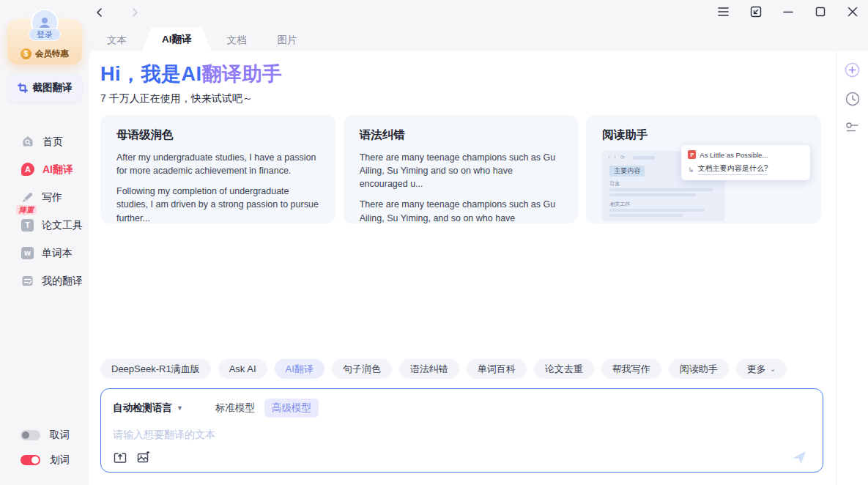 The height and width of the screenshot is (485, 868). Describe the element at coordinates (62, 281) in the screenshot. I see `sidebar-item-label: 我的翻译` at that location.